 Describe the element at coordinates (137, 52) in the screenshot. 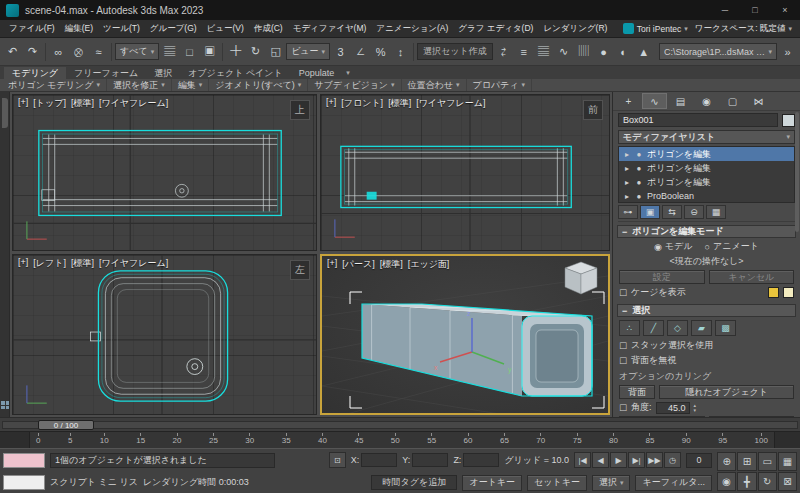

I see `selection-filter-dropdown: すべて ▾` at that location.